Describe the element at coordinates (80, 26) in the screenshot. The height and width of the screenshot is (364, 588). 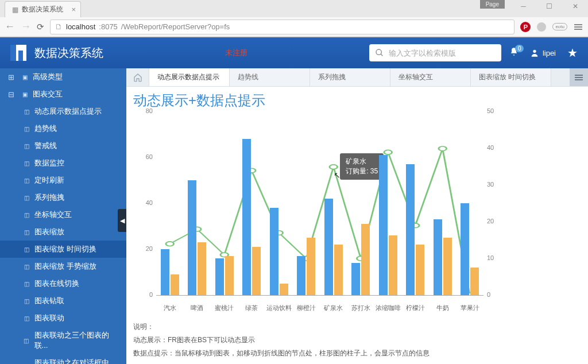
I see `url-host: localhost` at that location.